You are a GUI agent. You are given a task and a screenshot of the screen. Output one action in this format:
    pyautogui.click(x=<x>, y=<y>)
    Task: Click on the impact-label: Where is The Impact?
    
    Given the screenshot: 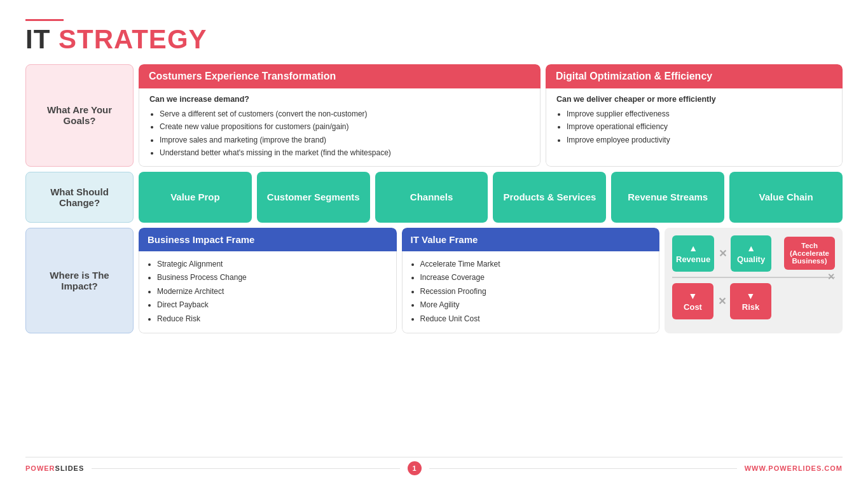 What is the action you would take?
    pyautogui.click(x=79, y=281)
    